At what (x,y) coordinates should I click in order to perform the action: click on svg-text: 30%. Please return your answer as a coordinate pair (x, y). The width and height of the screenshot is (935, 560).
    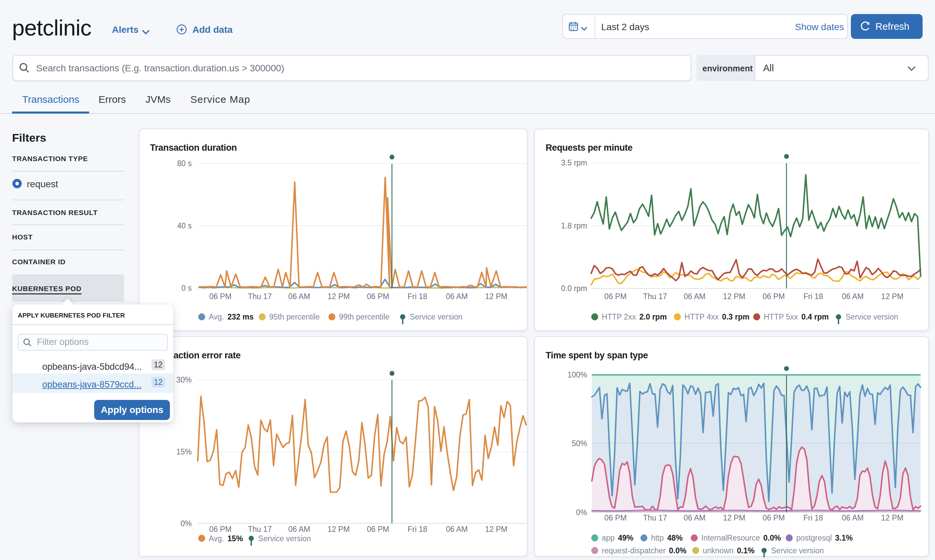
    Looking at the image, I should click on (184, 380).